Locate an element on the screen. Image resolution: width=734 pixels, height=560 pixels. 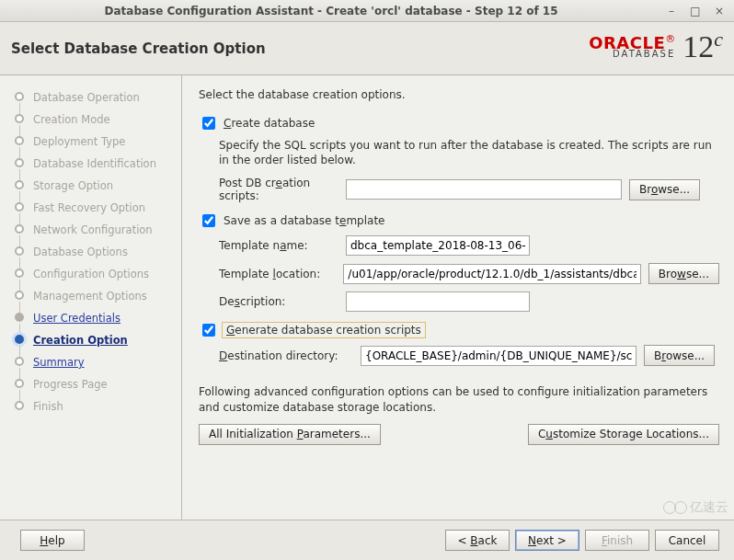
page-title: Select Database Creation Option is located at coordinates (138, 49).